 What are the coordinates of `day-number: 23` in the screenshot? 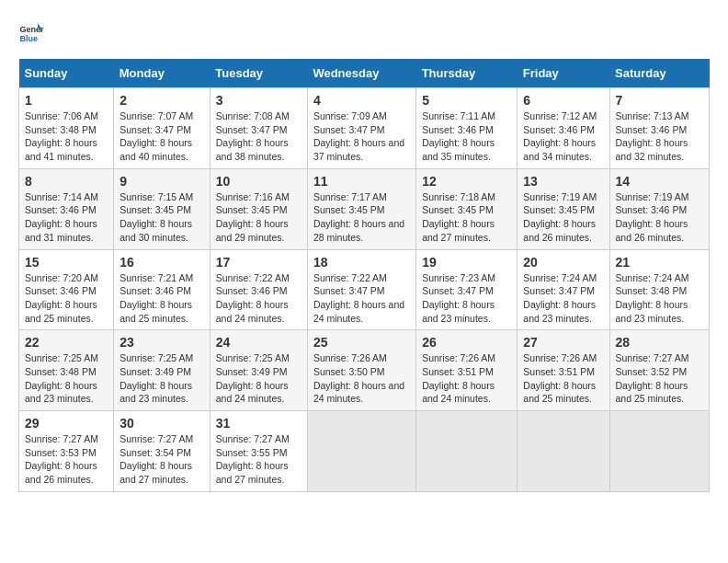 It's located at (162, 342).